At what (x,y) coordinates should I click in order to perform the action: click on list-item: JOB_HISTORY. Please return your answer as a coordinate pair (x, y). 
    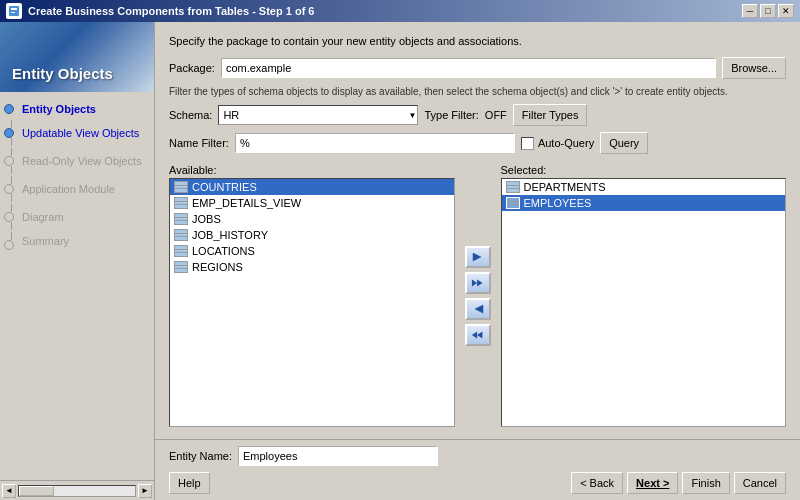
    Looking at the image, I should click on (312, 235).